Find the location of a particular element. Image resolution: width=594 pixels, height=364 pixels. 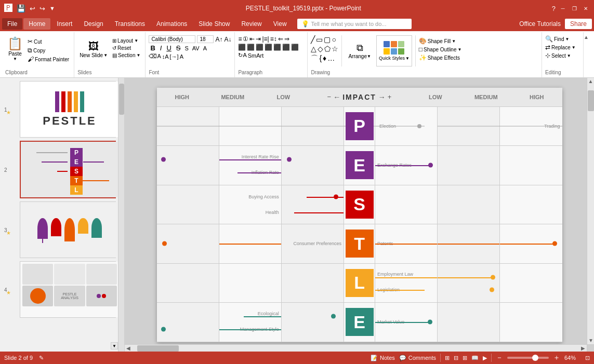

align-top-button: ⬛ is located at coordinates (278, 47).